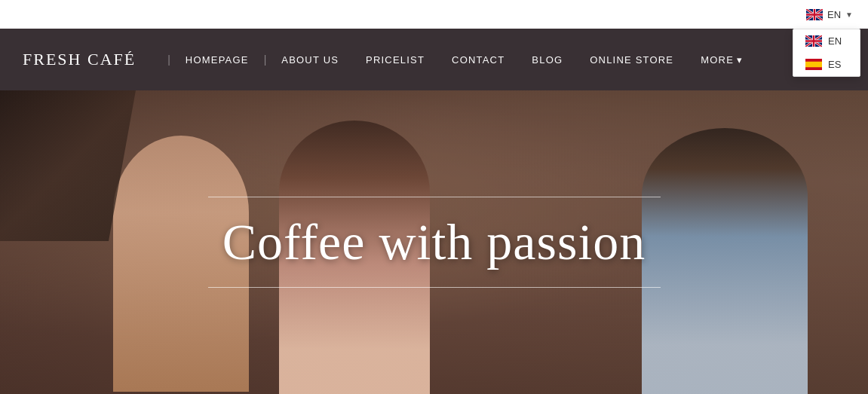 This screenshot has height=394, width=868. I want to click on lang-option-en: EN, so click(827, 41).